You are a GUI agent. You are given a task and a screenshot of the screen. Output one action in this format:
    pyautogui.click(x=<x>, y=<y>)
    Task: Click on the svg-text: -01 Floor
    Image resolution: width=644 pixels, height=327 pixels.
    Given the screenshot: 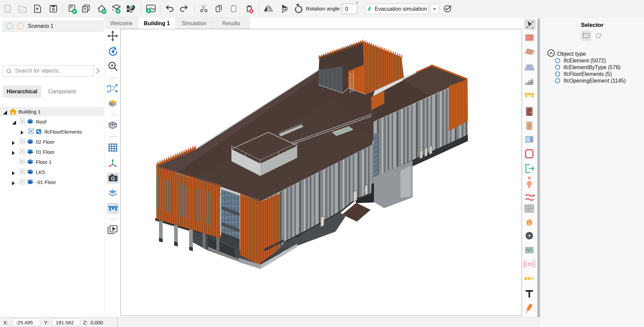 What is the action you would take?
    pyautogui.click(x=46, y=182)
    